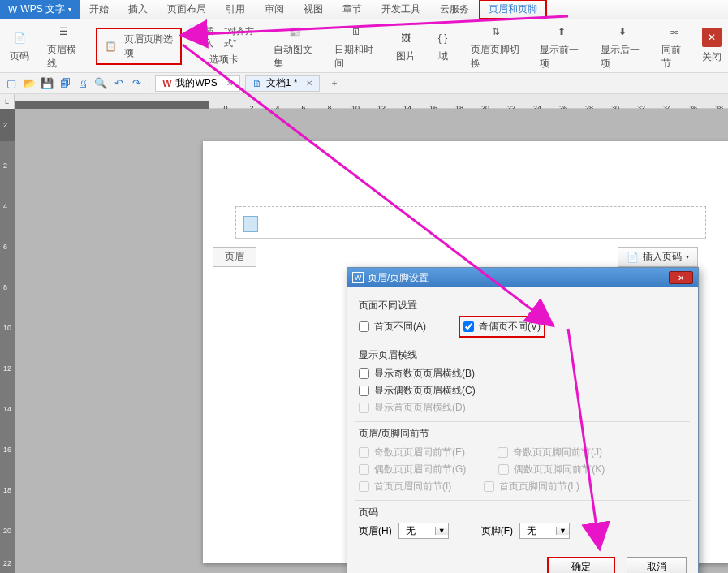 Image resolution: width=728 pixels, height=573 pixels. What do you see at coordinates (99, 10) in the screenshot?
I see `menu-start: 开始` at bounding box center [99, 10].